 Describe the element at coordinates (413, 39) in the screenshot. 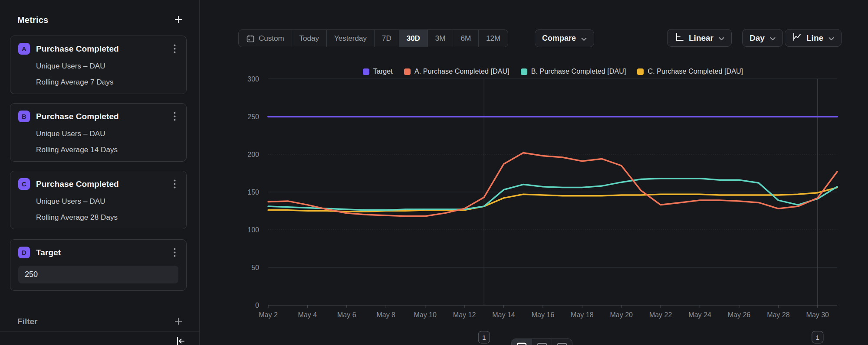

I see `time-range-label: 30D` at that location.